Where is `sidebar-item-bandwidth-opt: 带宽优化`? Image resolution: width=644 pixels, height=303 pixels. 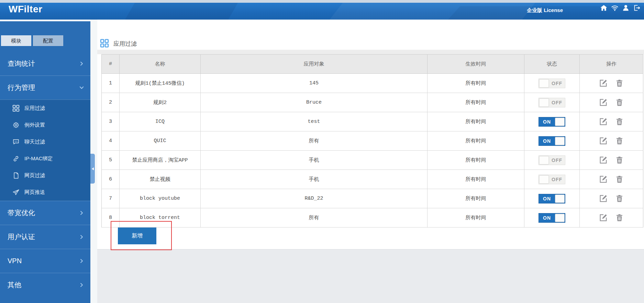 sidebar-item-bandwidth-opt: 带宽优化 is located at coordinates (45, 213).